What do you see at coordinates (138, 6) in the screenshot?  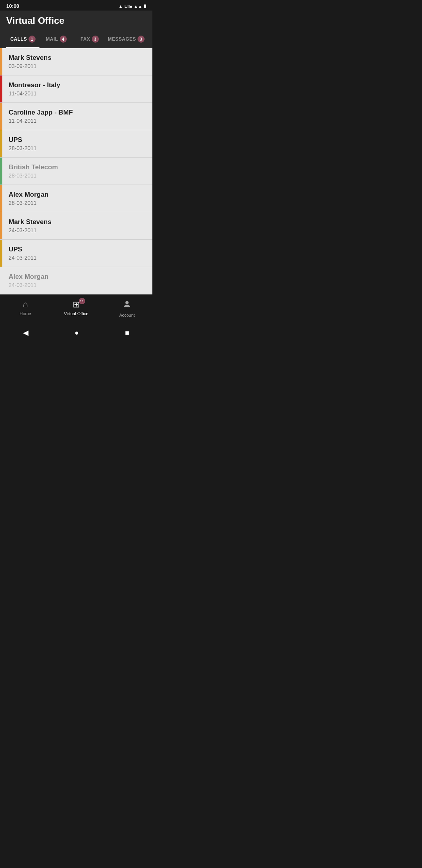 I see `signal-icon: ▲▲` at bounding box center [138, 6].